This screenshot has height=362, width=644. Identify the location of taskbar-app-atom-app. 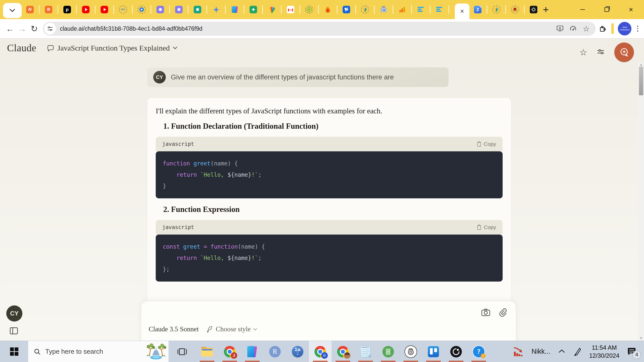
(388, 351).